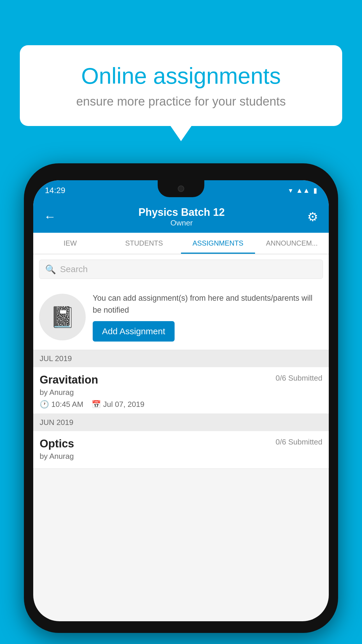 The height and width of the screenshot is (644, 362). I want to click on tab-students: STUDENTS, so click(144, 243).